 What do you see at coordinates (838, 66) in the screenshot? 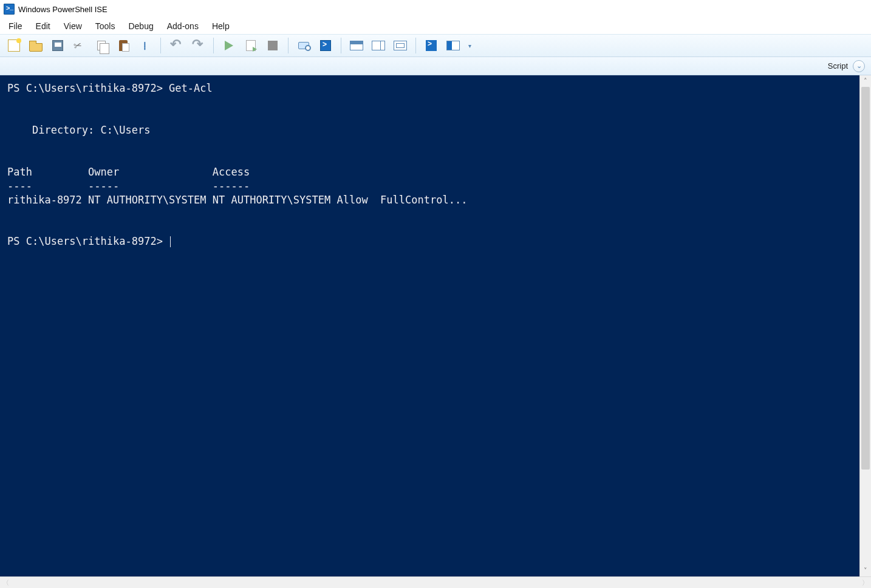
I see `script-pane-label: Script` at bounding box center [838, 66].